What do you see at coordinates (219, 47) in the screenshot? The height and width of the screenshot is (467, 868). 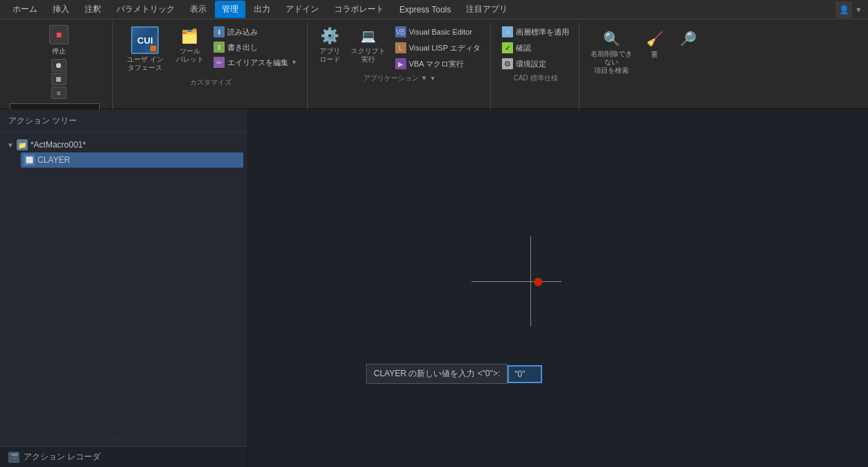 I see `export-icon: ⬆` at bounding box center [219, 47].